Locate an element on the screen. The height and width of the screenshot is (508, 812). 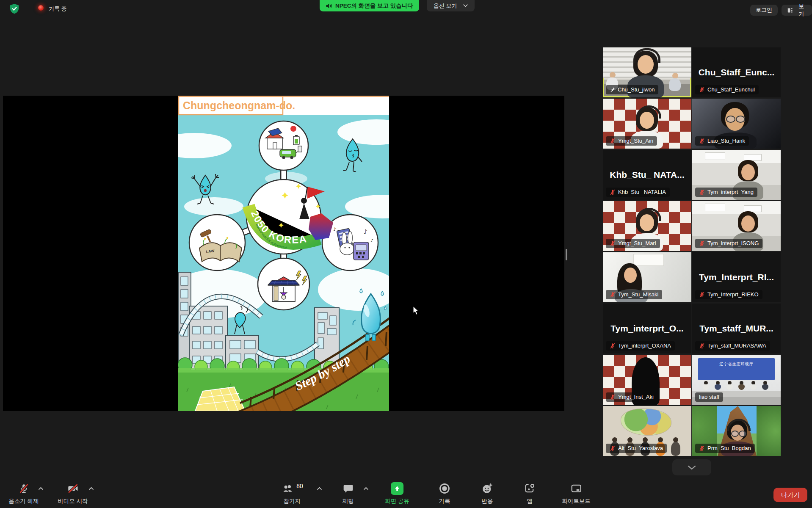
participant-name-label: Chu_Stu_jiwon is located at coordinates (632, 90).